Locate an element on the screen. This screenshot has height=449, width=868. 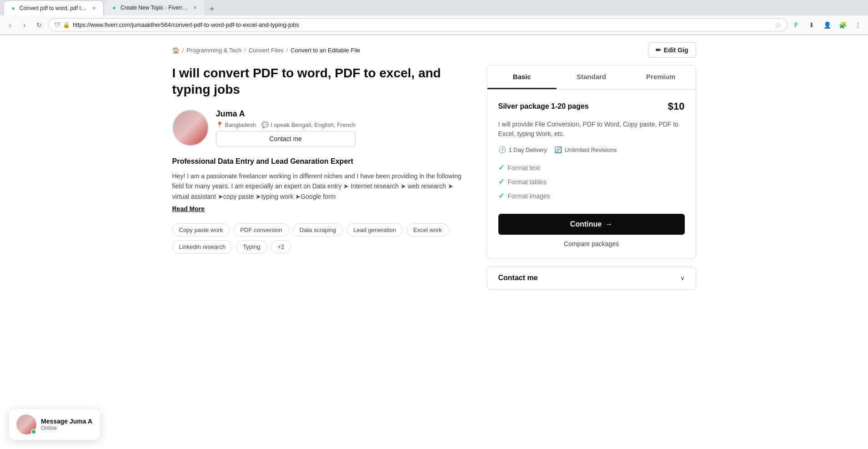
about-title: Professional Data Entry and Lead Genarat… is located at coordinates (321, 161).